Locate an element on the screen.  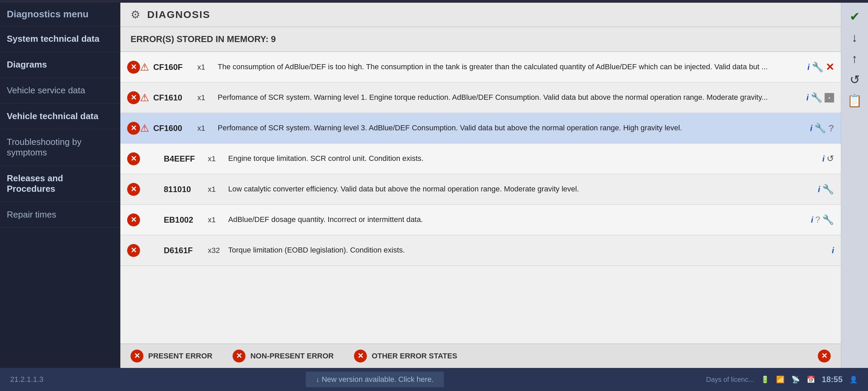
right-panel: ✔ ↓ ↑ ↺ 📋 is located at coordinates (854, 185).